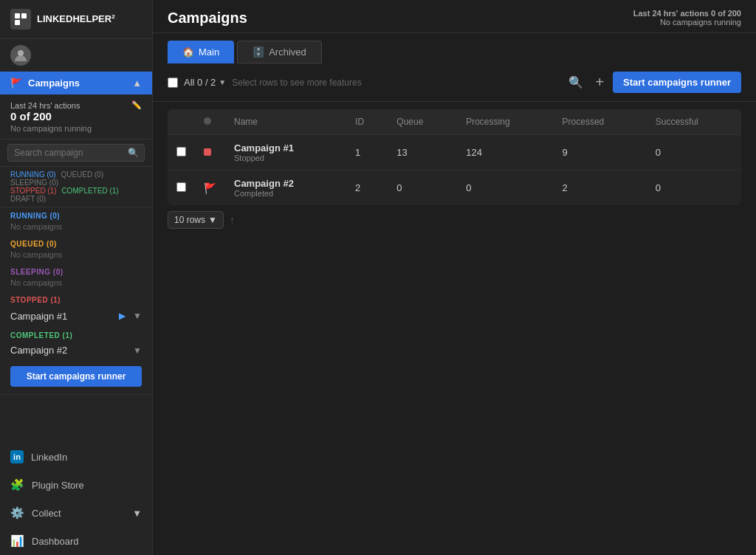  What do you see at coordinates (201, 52) in the screenshot?
I see `tab-main: 🏠 Main` at bounding box center [201, 52].